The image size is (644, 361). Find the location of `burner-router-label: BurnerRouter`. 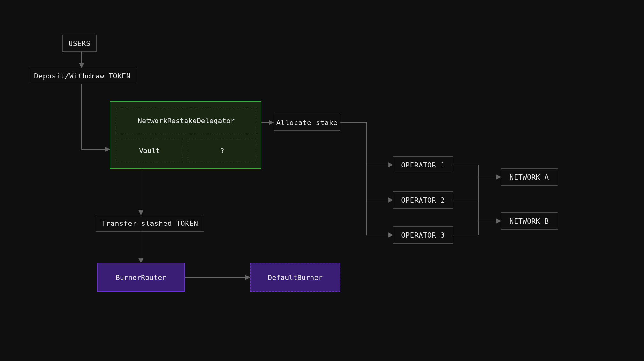

burner-router-label: BurnerRouter is located at coordinates (141, 277).